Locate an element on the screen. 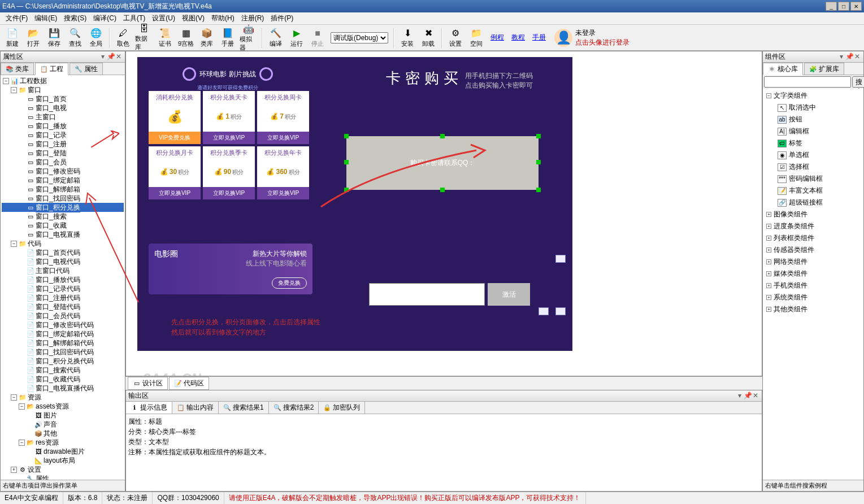 The width and height of the screenshot is (864, 504). panel-dropdown-icon: ▾ is located at coordinates (740, 396).